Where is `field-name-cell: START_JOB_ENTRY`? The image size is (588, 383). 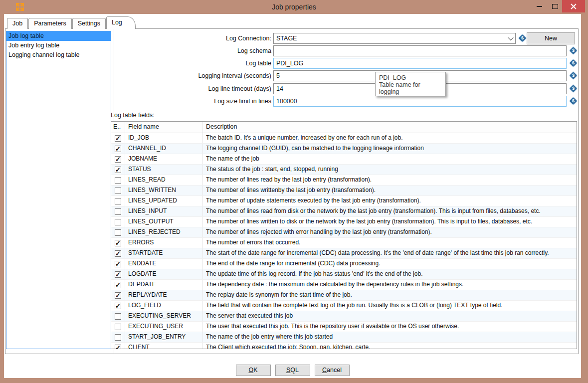
field-name-cell: START_JOB_ENTRY is located at coordinates (164, 337).